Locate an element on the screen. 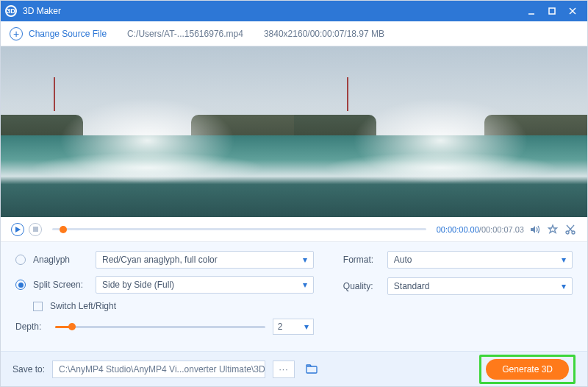  stop-button is located at coordinates (35, 230).